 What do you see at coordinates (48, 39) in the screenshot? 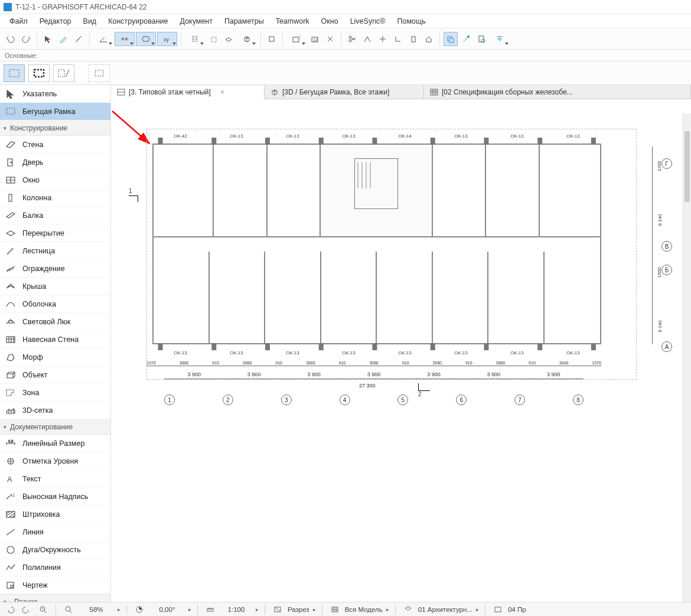
I see `select-tool-button` at bounding box center [48, 39].